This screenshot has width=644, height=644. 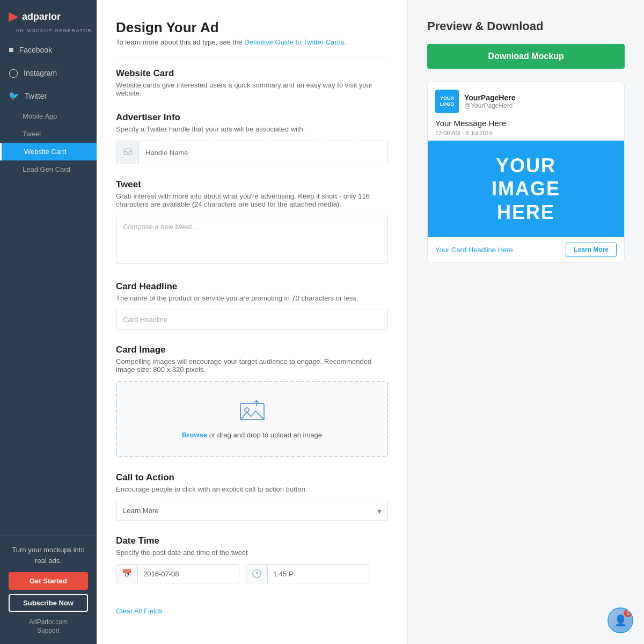 What do you see at coordinates (252, 559) in the screenshot?
I see `datetime-section: Date Time Specify the post date and time…` at bounding box center [252, 559].